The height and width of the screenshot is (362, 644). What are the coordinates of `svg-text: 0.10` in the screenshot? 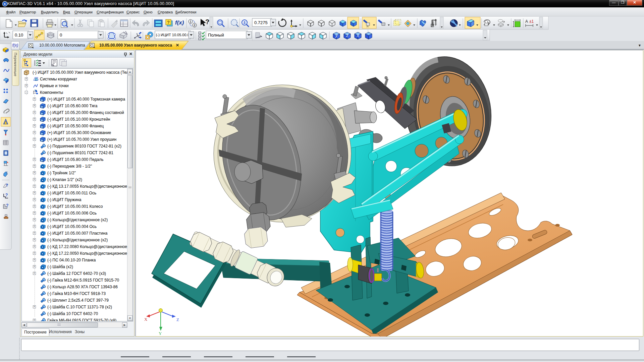 It's located at (19, 35).